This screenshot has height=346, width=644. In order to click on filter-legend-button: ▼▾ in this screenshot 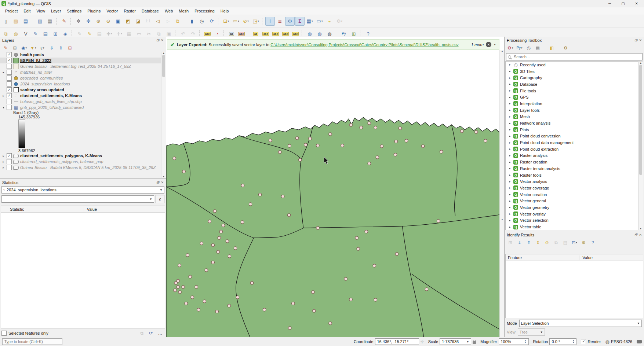, I will do `click(33, 48)`.